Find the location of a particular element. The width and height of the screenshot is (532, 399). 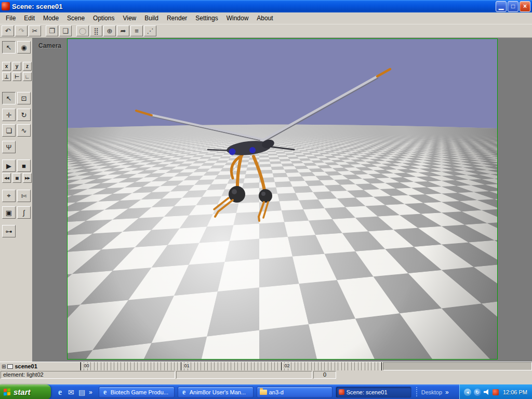

frame-number-field: 0 is located at coordinates (325, 375).